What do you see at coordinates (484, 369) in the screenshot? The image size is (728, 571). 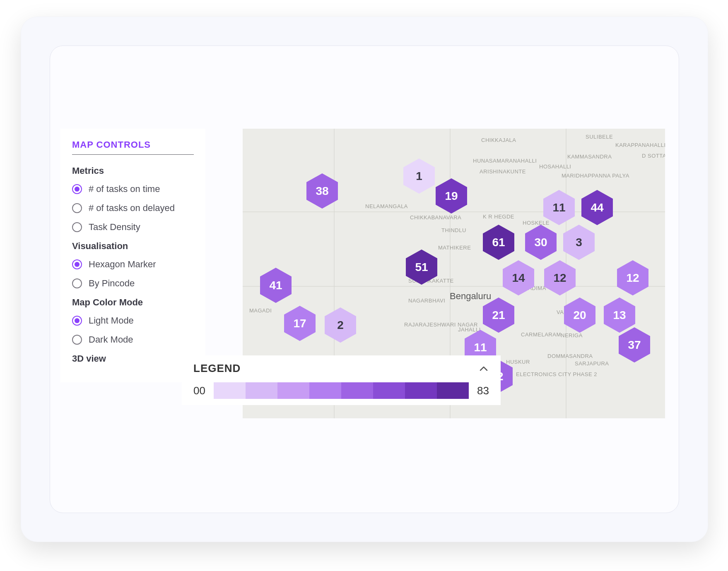 I see `legend-collapse-icon` at bounding box center [484, 369].